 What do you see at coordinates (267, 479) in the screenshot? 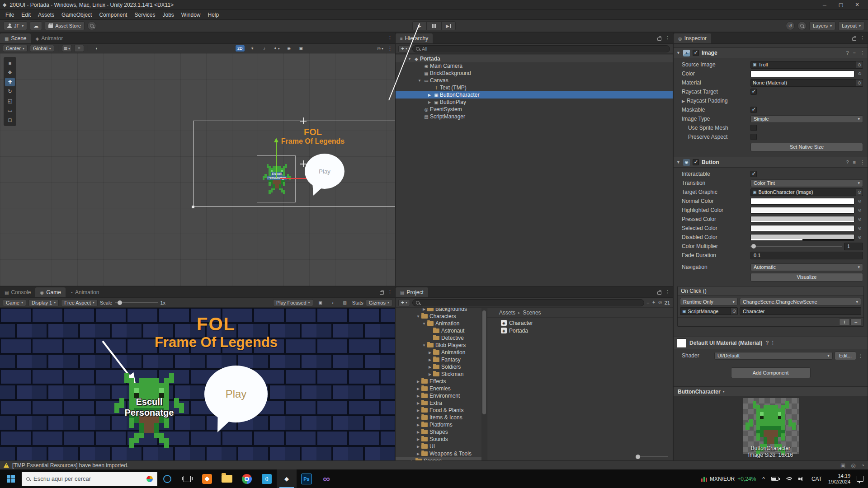
I see `vscode-button: ⟨⟩` at bounding box center [267, 479].